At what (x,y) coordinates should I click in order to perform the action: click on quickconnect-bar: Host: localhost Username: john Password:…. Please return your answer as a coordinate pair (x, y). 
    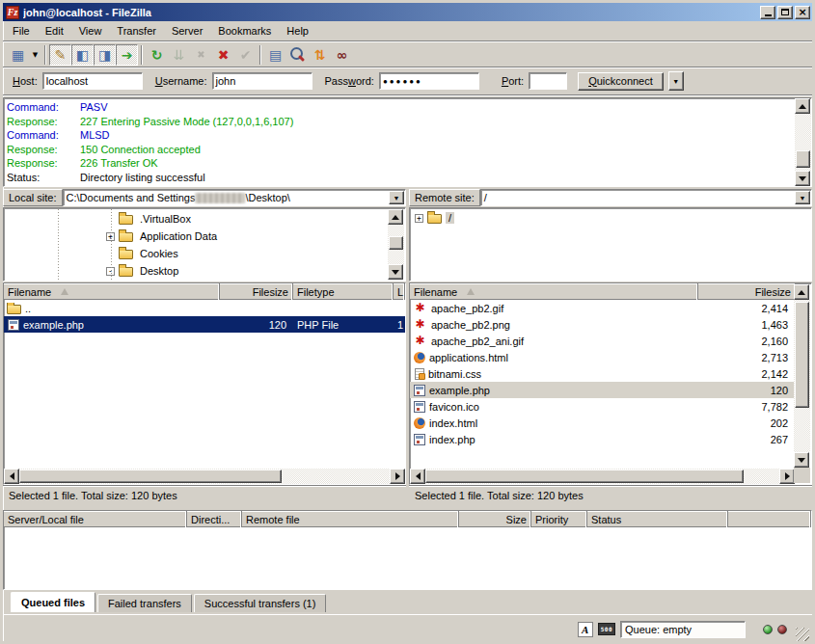
    Looking at the image, I should click on (407, 81).